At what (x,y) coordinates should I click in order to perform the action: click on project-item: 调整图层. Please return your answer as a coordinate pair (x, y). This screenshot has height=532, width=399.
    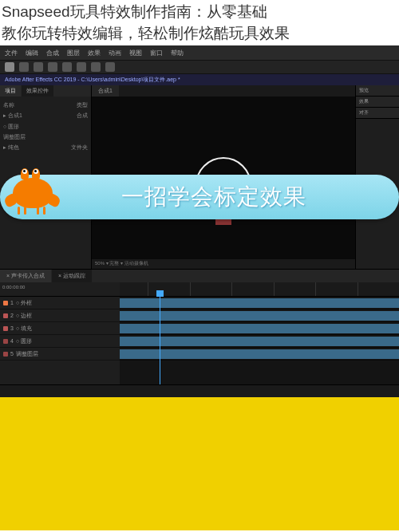
    Looking at the image, I should click on (45, 137).